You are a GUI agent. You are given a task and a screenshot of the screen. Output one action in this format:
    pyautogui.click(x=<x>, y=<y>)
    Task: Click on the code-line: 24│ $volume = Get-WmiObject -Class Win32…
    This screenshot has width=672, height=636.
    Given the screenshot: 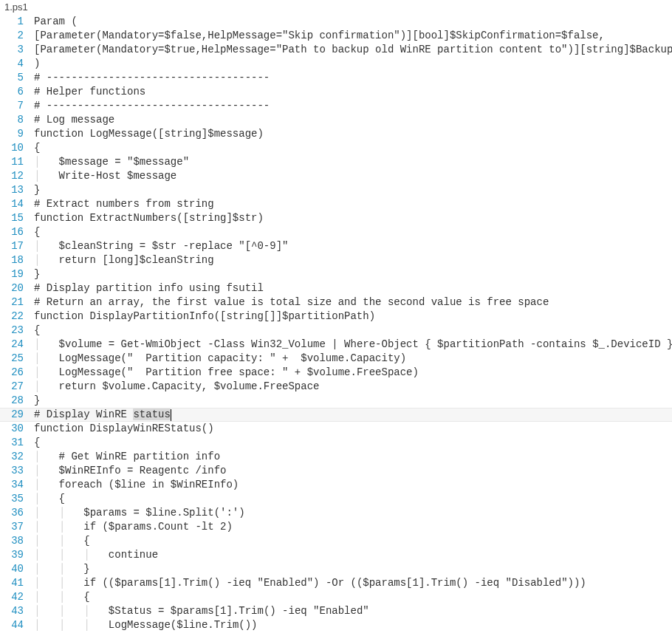 What is the action you would take?
    pyautogui.click(x=336, y=344)
    